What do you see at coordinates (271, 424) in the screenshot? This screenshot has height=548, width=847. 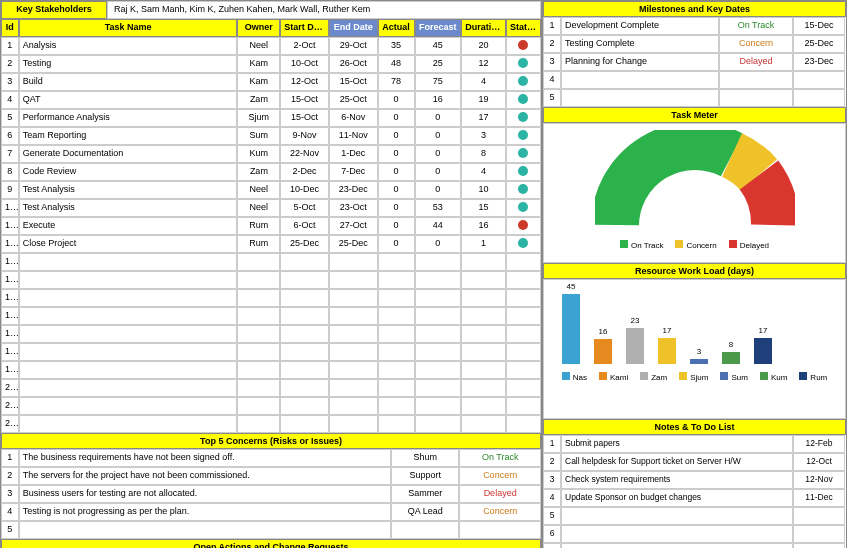 I see `task-row: 22` at bounding box center [271, 424].